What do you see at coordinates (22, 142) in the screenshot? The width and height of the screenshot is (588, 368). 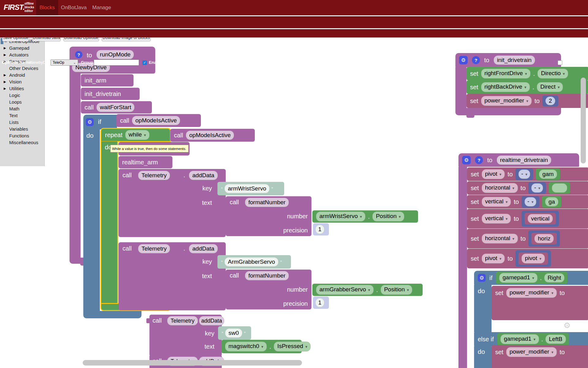 I see `toolbox-item-miscellaneous: Miscellaneous` at bounding box center [22, 142].